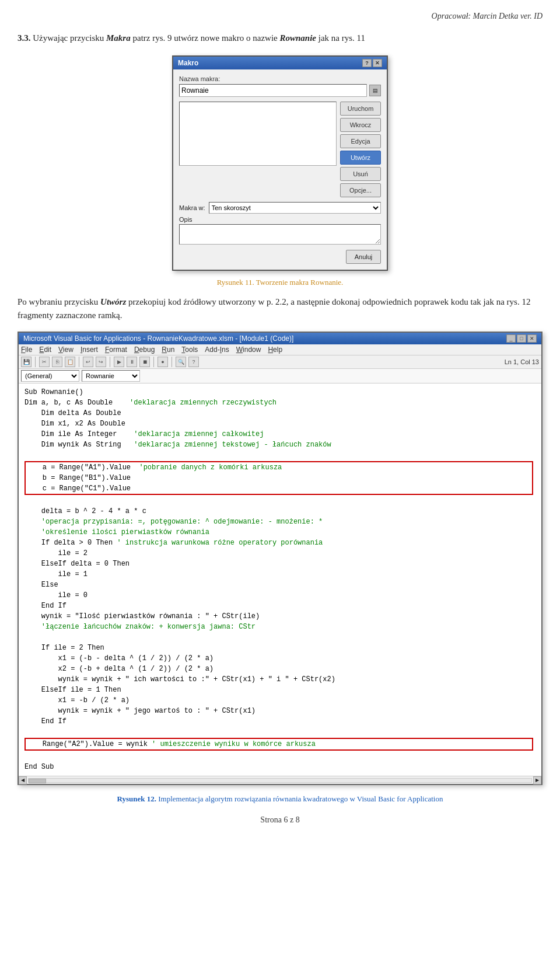 The height and width of the screenshot is (966, 560). What do you see at coordinates (522, 339) in the screenshot?
I see `vba-max-btn: □` at bounding box center [522, 339].